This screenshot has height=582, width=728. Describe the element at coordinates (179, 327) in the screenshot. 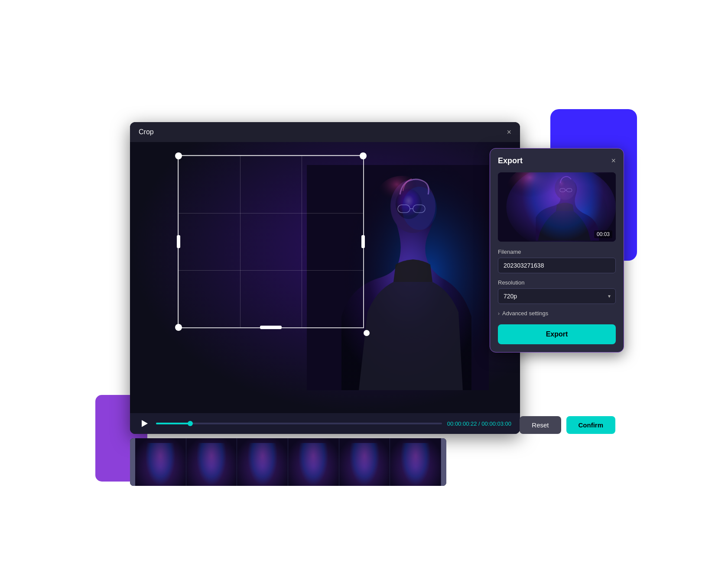

I see `crop-handle-bottom-left` at that location.